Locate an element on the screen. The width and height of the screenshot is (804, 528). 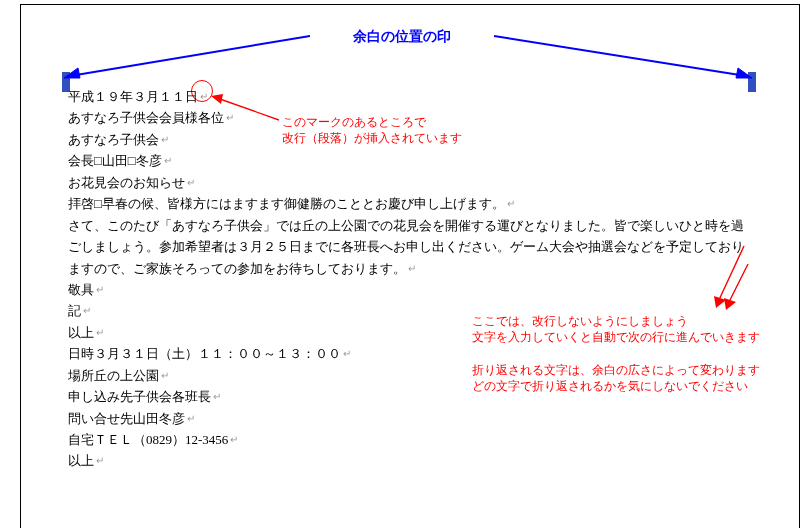
doc-line: 敬具 is located at coordinates (81, 290).